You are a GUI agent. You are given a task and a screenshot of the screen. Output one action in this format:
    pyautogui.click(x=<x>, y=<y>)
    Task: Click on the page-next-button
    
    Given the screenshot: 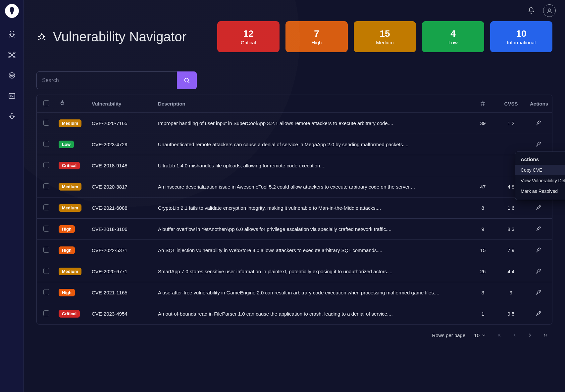 What is the action you would take?
    pyautogui.click(x=530, y=335)
    